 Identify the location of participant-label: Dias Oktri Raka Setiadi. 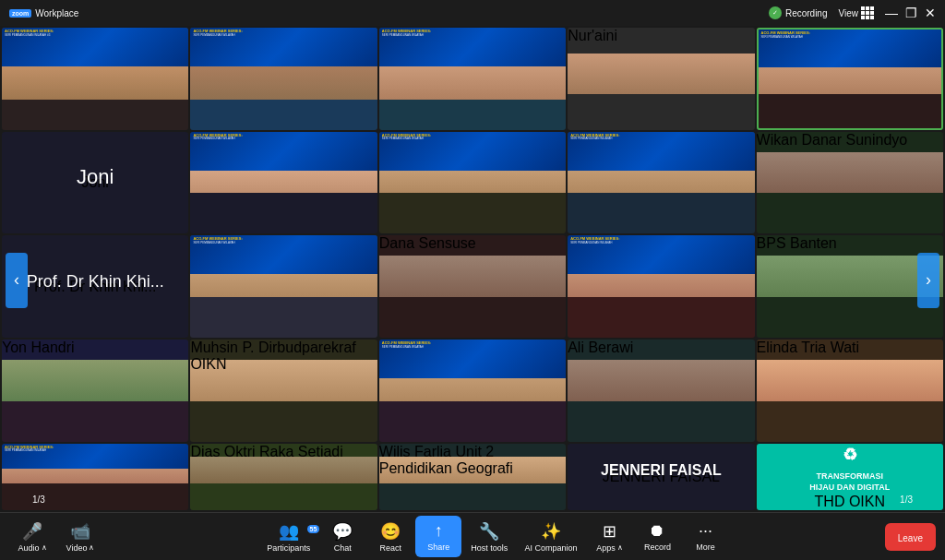
(283, 452).